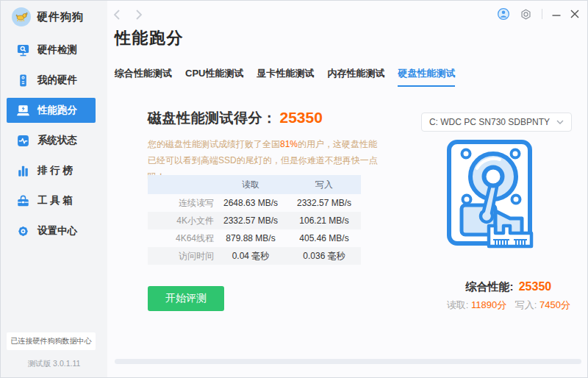 This screenshot has width=588, height=378. What do you see at coordinates (51, 201) in the screenshot?
I see `sidebar-item-toolbox: 工 具 箱` at bounding box center [51, 201].